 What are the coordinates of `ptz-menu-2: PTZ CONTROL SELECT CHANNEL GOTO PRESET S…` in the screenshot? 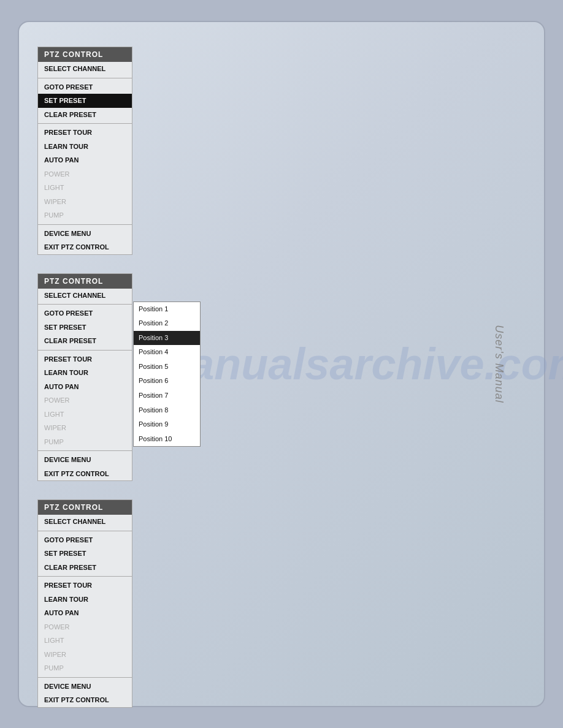 It's located at (85, 377).